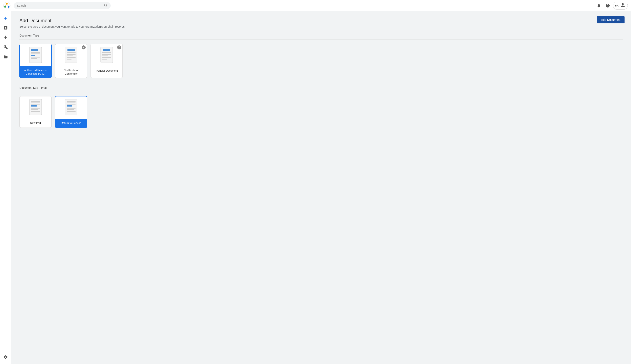 The height and width of the screenshot is (364, 631). I want to click on card-coc-info-button: i, so click(84, 48).